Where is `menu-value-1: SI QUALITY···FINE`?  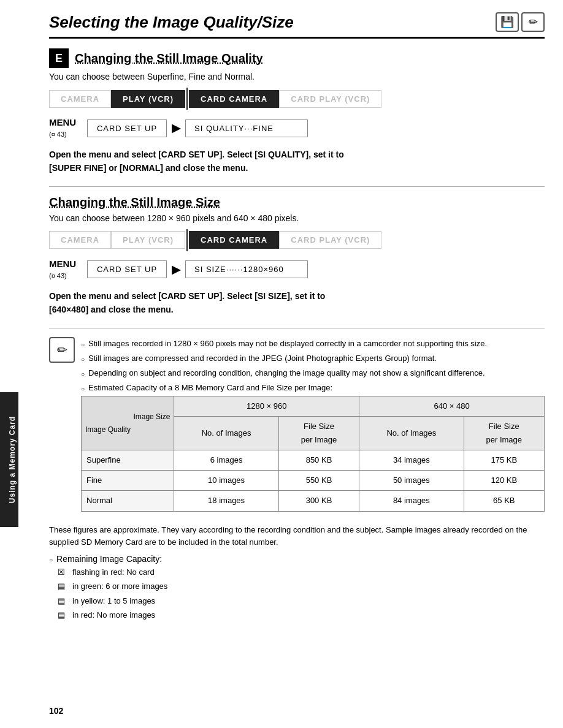 menu-value-1: SI QUALITY···FINE is located at coordinates (247, 129).